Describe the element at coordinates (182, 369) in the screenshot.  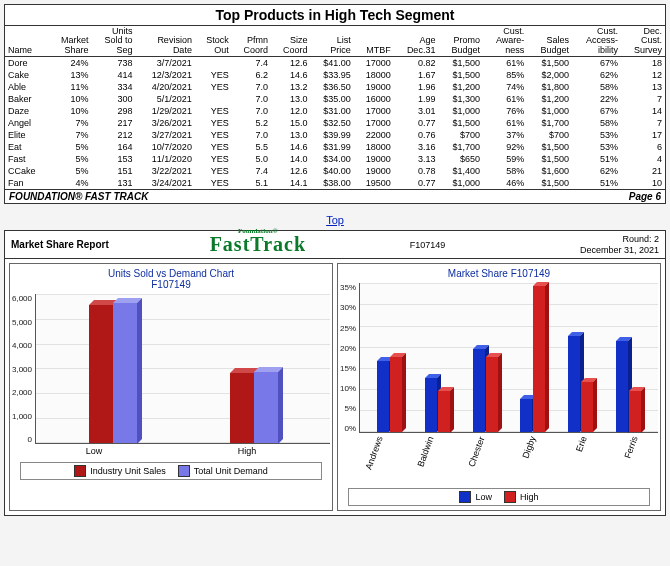
I see `chart1-plot` at that location.